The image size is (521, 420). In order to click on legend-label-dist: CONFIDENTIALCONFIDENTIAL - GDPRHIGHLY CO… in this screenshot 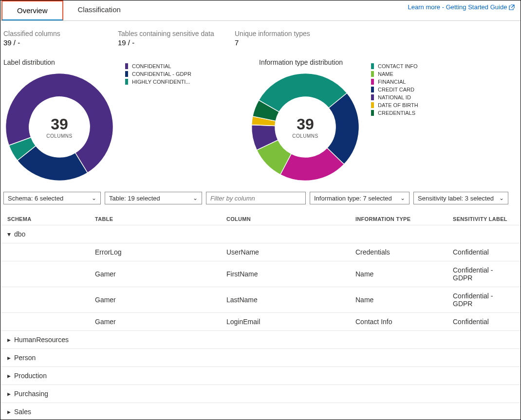, I will do `click(158, 75)`.